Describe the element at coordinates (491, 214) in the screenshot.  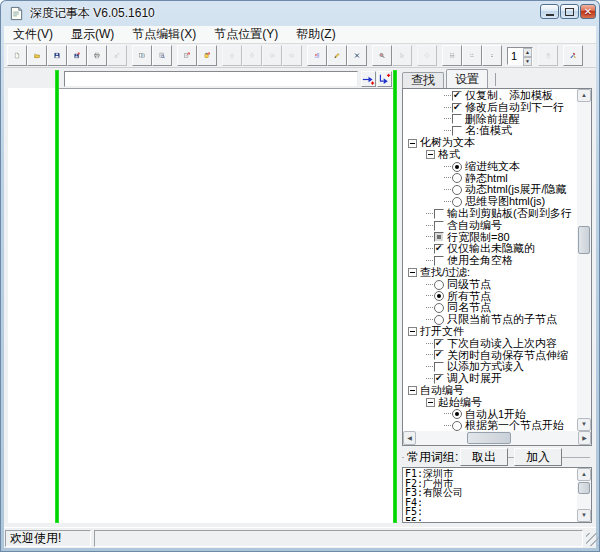
I see `tree-checkbox-item: 输出到剪贴板(否则到多行` at that location.